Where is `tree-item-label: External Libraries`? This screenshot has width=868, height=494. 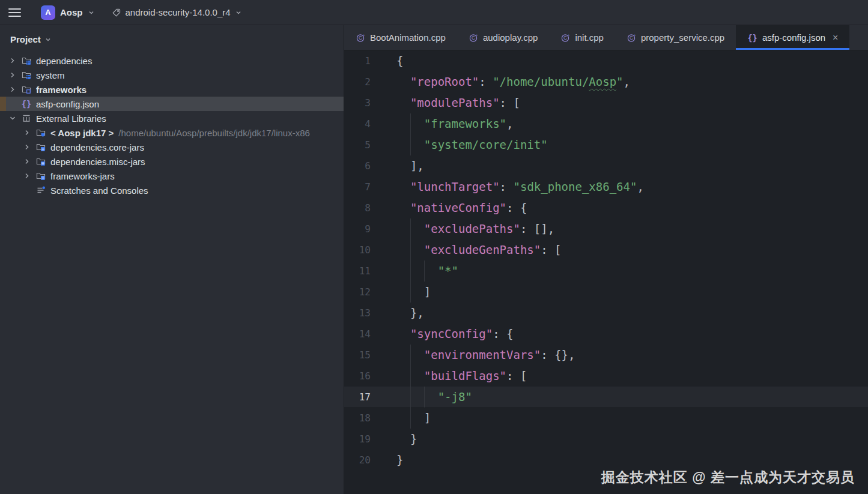
tree-item-label: External Libraries is located at coordinates (71, 119).